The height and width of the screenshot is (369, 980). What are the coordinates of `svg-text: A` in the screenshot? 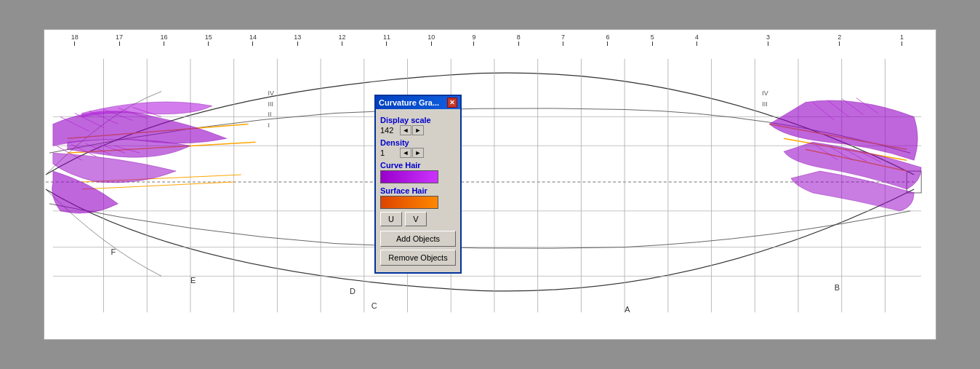 It's located at (627, 309).